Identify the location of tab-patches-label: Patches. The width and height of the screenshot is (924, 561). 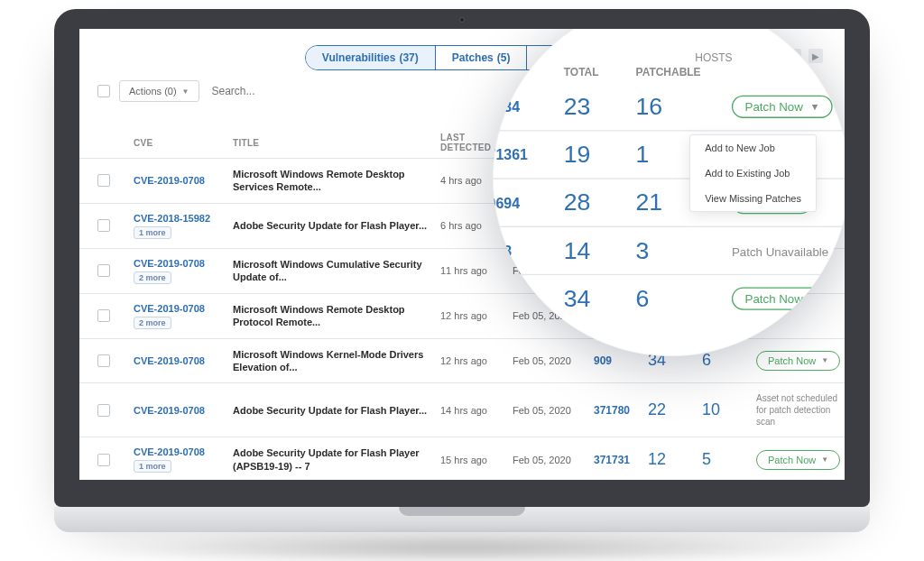
(473, 58).